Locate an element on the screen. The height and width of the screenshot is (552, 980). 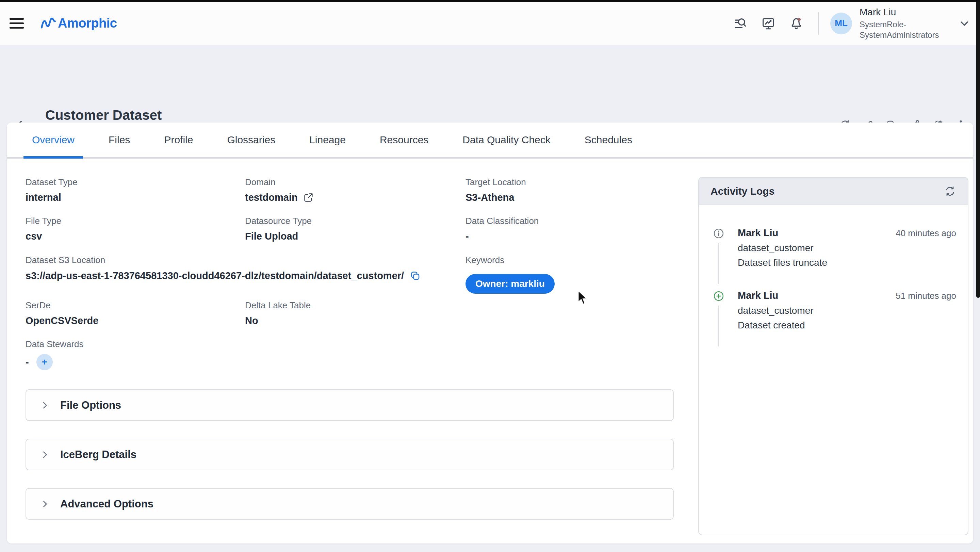
field-delta-lake-table: Delta Lake Table No is located at coordinates (278, 313).